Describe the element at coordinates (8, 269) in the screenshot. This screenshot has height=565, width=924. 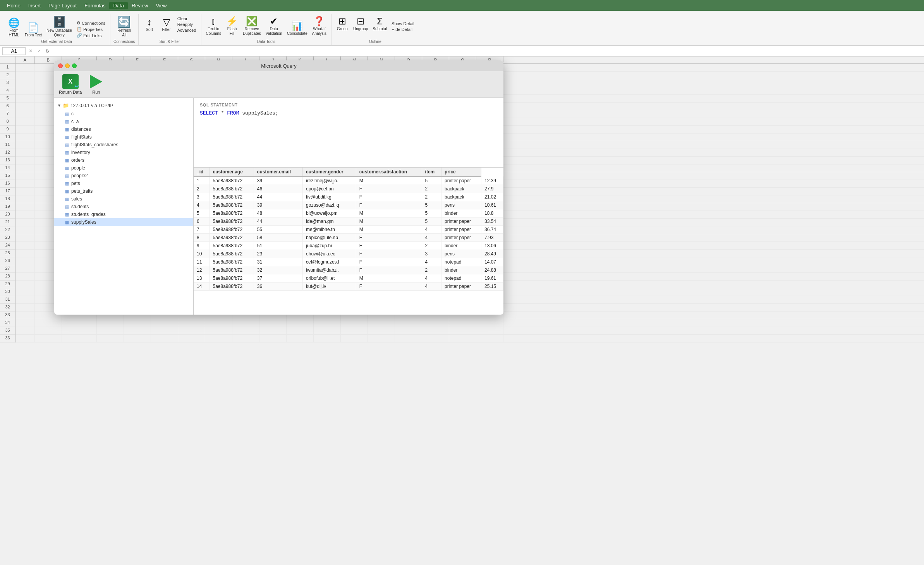
I see `row-num: 27` at that location.